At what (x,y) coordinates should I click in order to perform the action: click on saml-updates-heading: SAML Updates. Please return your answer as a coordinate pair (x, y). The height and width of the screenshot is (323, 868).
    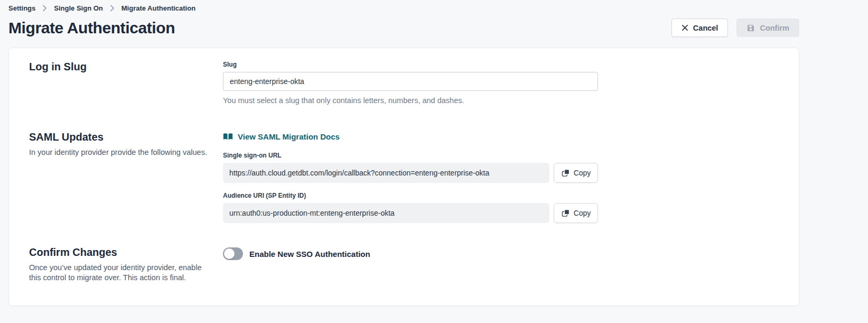
    Looking at the image, I should click on (126, 137).